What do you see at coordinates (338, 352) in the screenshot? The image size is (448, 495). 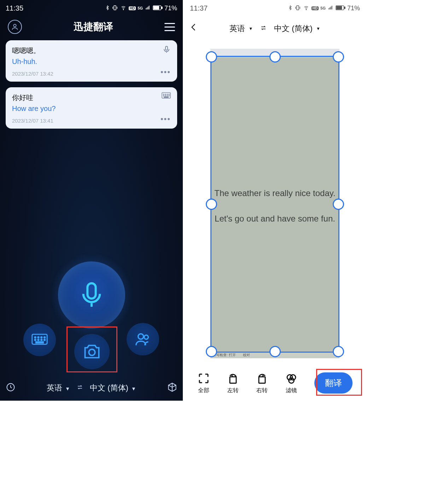 I see `crop-handle-bottom-right` at bounding box center [338, 352].